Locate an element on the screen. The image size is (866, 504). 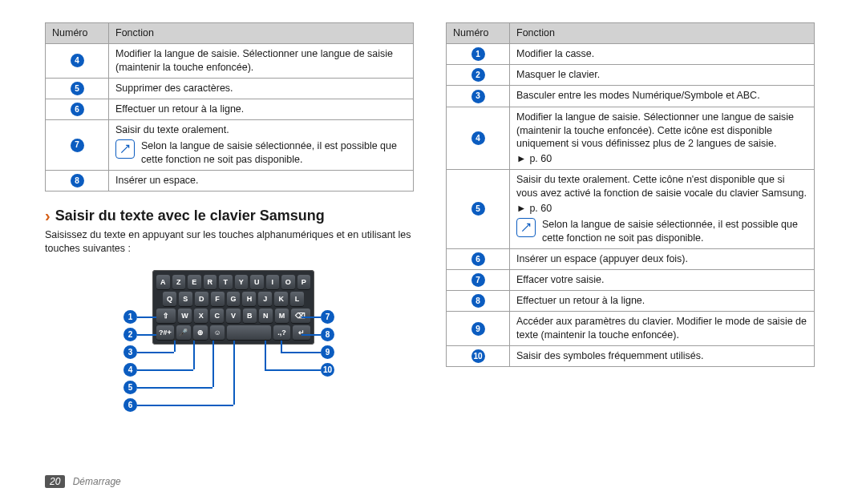
col-header-function: Fonction is located at coordinates (261, 34).